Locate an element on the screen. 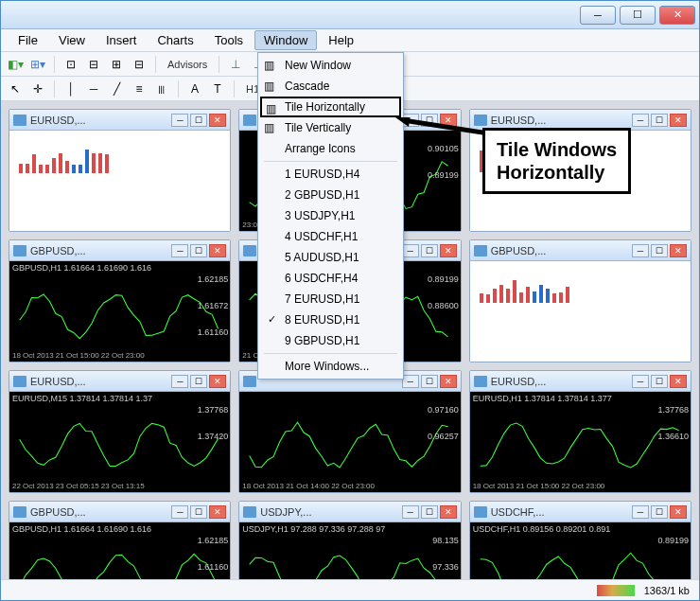  window-list-item: 4 USDCHF,H1 is located at coordinates (331, 237).